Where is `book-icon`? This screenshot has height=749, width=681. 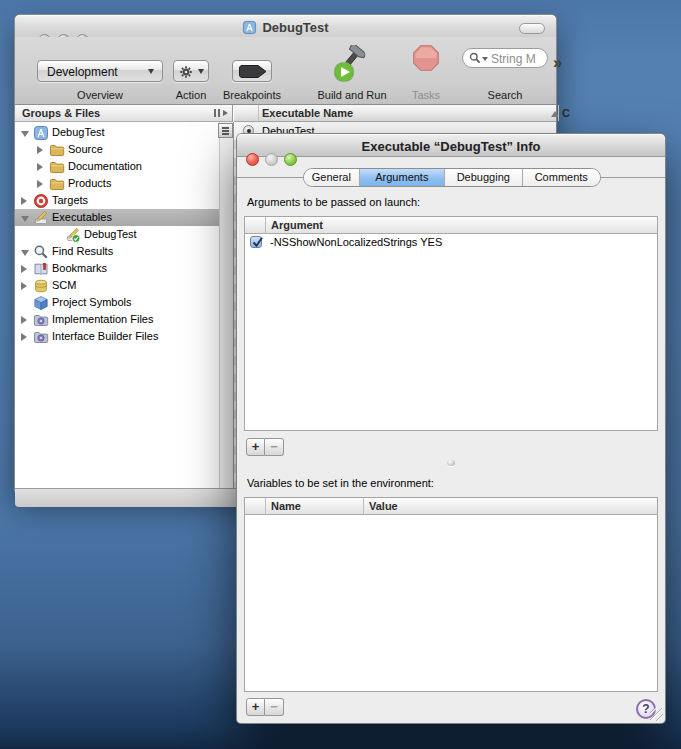 book-icon is located at coordinates (41, 269).